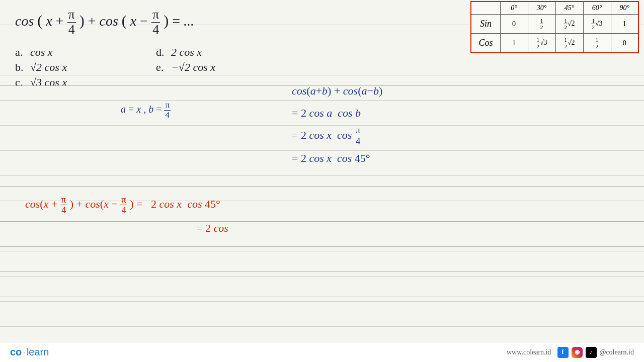  Describe the element at coordinates (160, 67) in the screenshot. I see `option-e-label: e.` at that location.